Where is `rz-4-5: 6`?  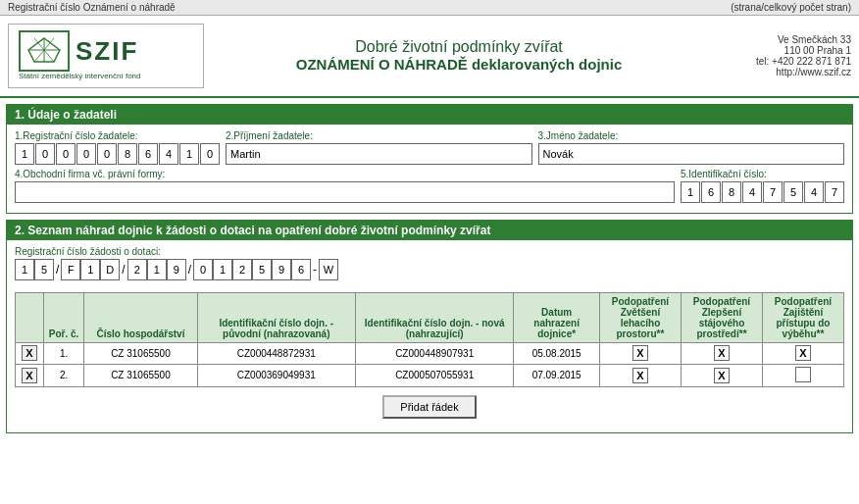
rz-4-5: 6 is located at coordinates (301, 270).